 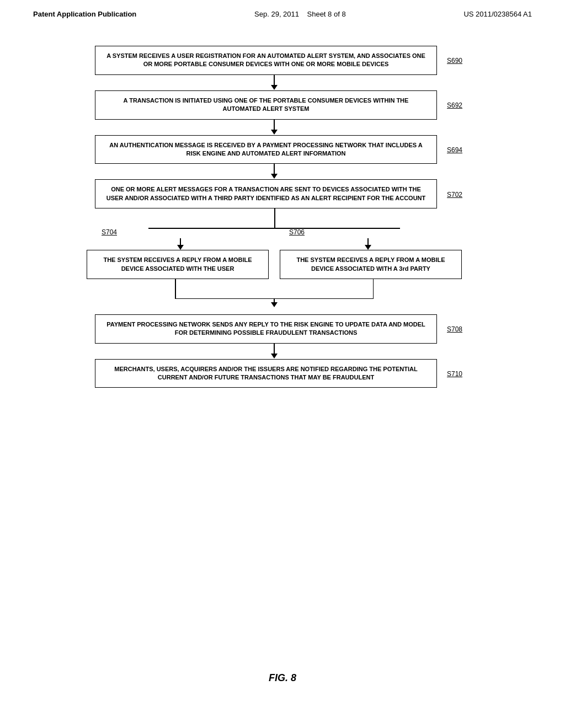 I want to click on s706-label-row: S706, so click(x=368, y=233).